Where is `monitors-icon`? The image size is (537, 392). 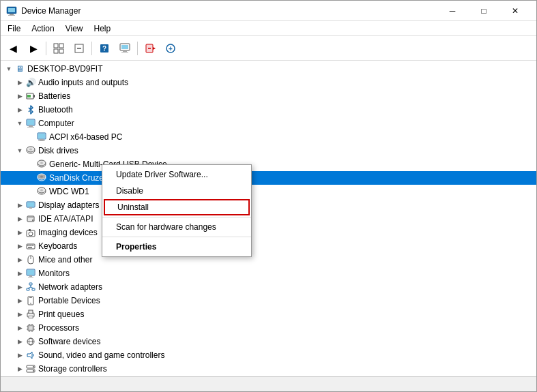 monitors-icon is located at coordinates (31, 273).